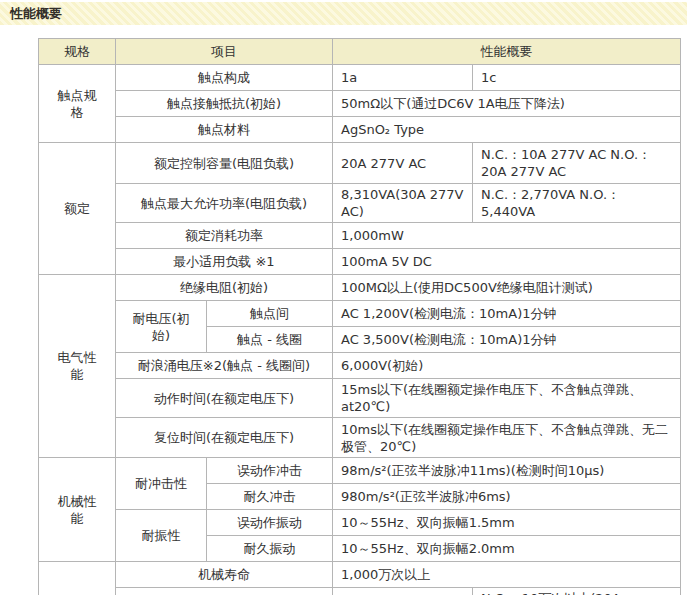  I want to click on value-electrical-life-1c: N.O.：10万次以上(20A 277VAC) N.C.：10万次以上(10A …, so click(577, 592).